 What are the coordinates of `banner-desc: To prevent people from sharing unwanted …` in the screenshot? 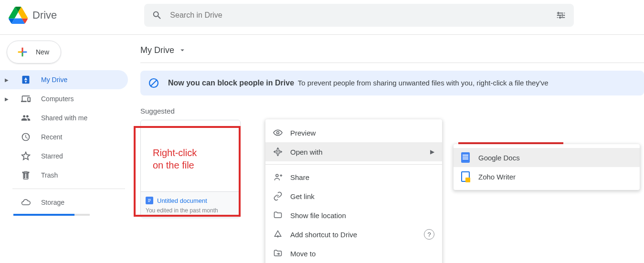 It's located at (423, 83).